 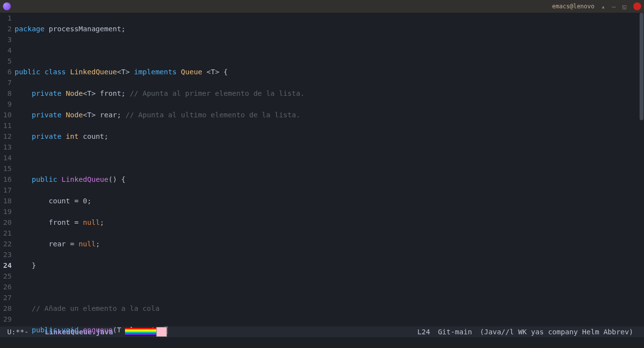 I want to click on line-number: 4, so click(x=6, y=50).